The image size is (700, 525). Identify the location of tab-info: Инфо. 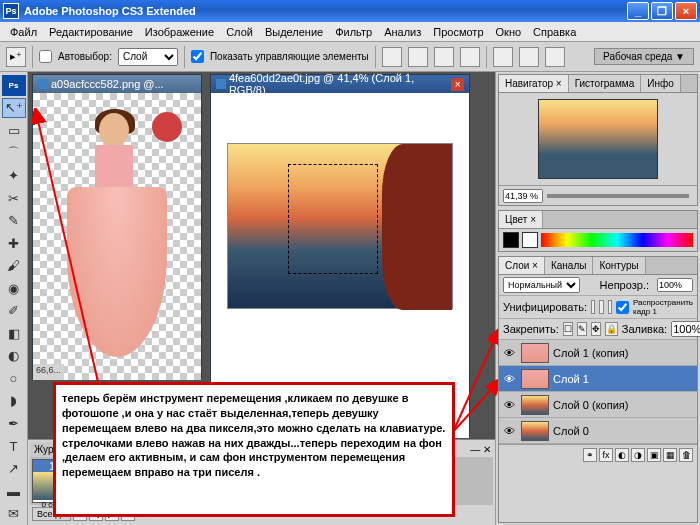
(661, 84).